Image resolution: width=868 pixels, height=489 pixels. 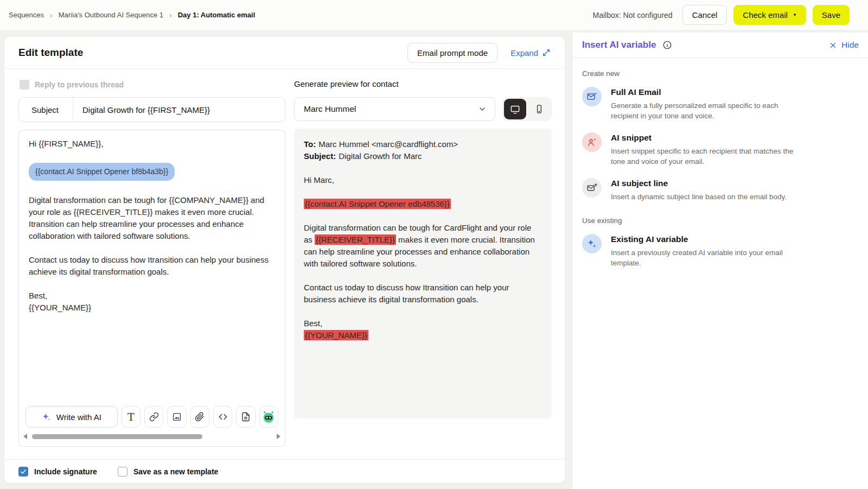 What do you see at coordinates (706, 156) in the screenshot?
I see `sidebar-item-description: Insert snippet specific to each recipien…` at bounding box center [706, 156].